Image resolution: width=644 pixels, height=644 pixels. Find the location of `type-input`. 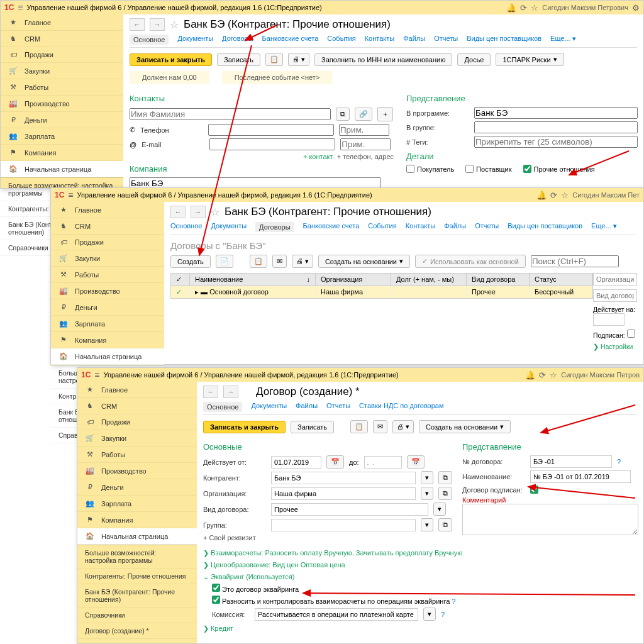

type-input is located at coordinates (350, 509).